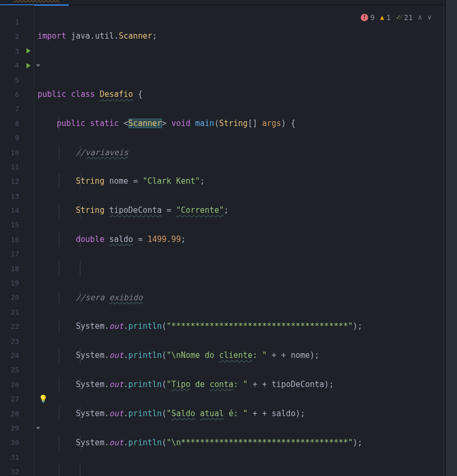 Image resolution: width=457 pixels, height=476 pixels. Describe the element at coordinates (245, 239) in the screenshot. I see `code-line: double saldo = 1499.99;` at that location.